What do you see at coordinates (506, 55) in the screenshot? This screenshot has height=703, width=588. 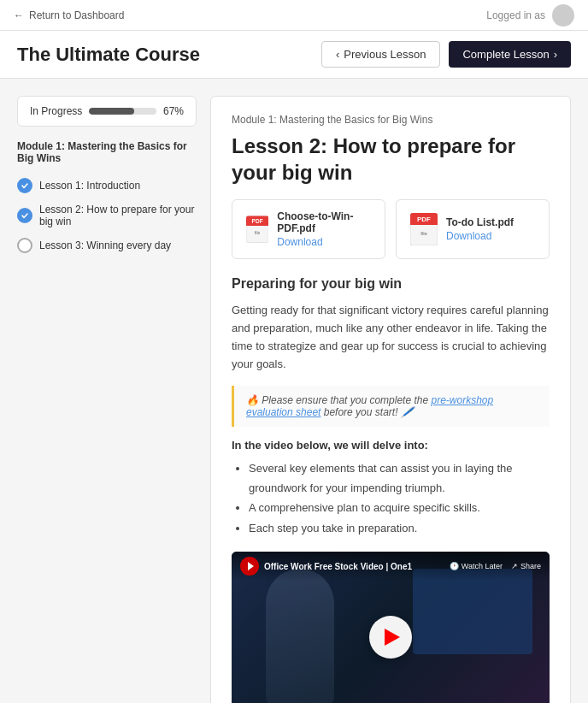 I see `complete-label: Complete Lesson` at bounding box center [506, 55].